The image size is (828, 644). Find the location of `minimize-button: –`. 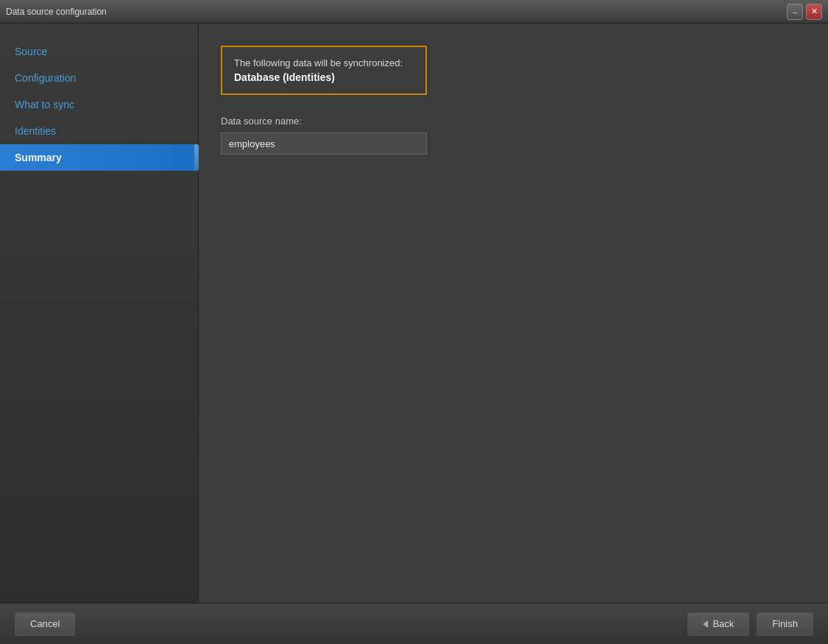

minimize-button: – is located at coordinates (795, 12).